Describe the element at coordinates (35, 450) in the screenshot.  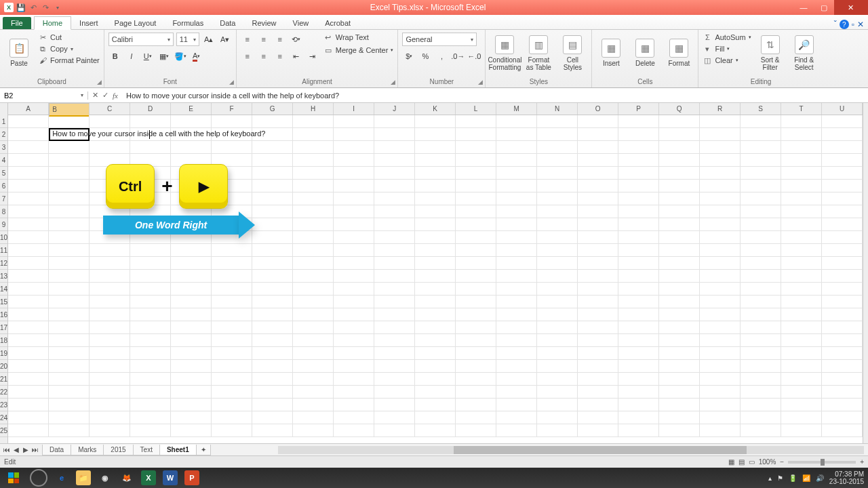
I see `sheet-nav-last-icon: ⏭` at that location.